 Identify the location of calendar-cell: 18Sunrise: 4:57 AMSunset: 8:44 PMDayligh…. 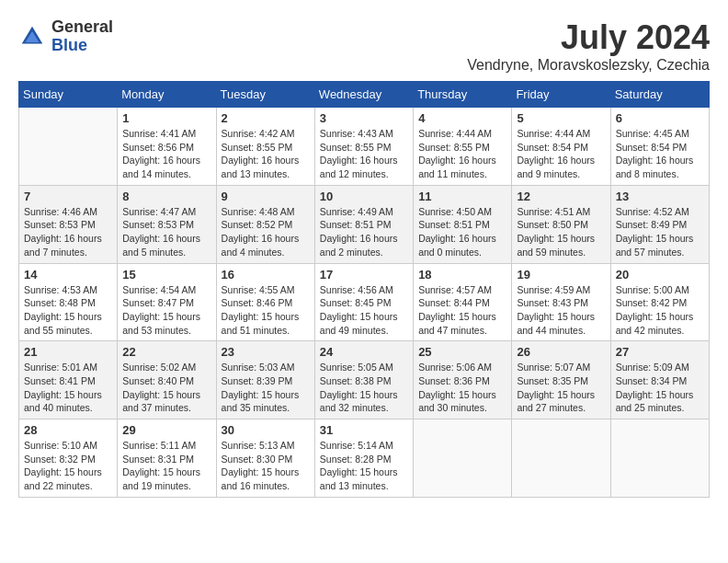
(463, 302).